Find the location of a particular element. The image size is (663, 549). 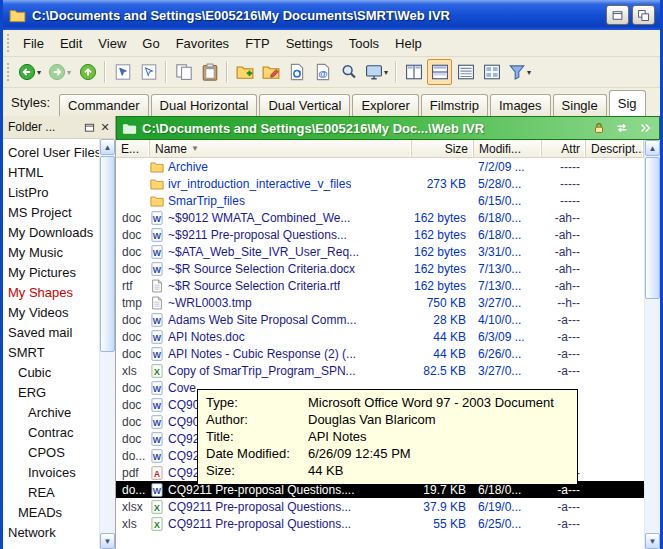

menu-item-edit: Edit is located at coordinates (71, 44).